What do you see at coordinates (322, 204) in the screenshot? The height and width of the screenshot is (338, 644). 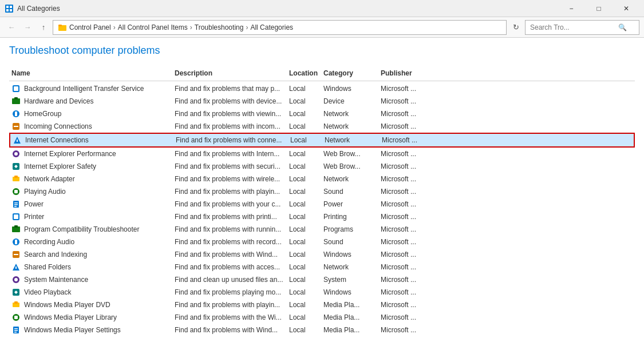 I see `table-row: Power Find and fix problems with your c.…` at bounding box center [322, 204].